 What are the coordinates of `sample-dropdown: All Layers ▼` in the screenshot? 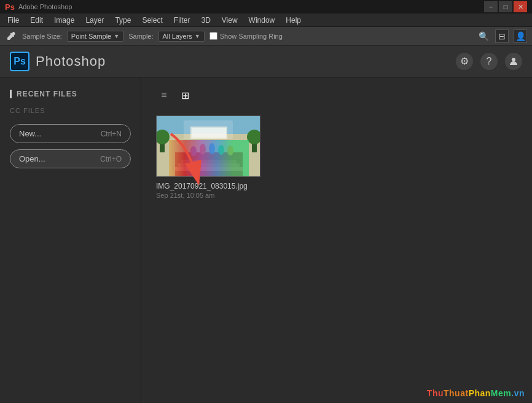 It's located at (182, 36).